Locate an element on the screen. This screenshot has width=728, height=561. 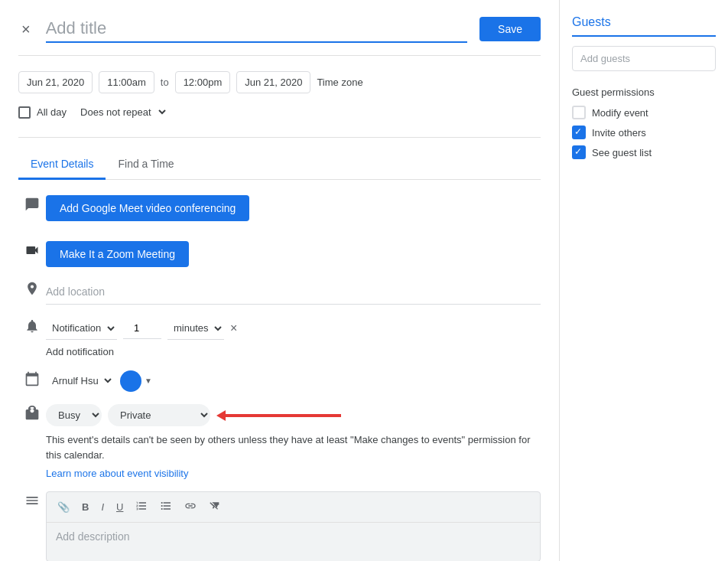
description-section: 📎 B I U is located at coordinates (280, 527).